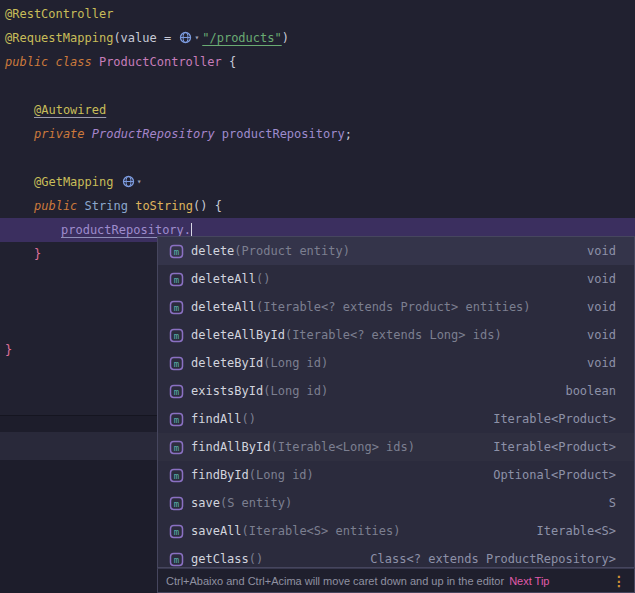 This screenshot has width=635, height=593. Describe the element at coordinates (292, 251) in the screenshot. I see `completion-method-params: (Product entity)` at that location.